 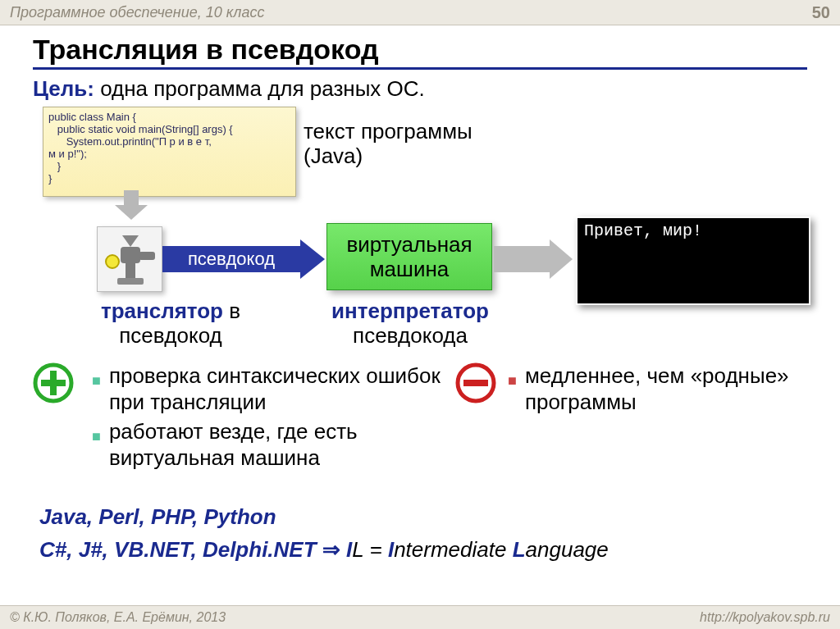 What do you see at coordinates (162, 311) in the screenshot?
I see `translator-caption-bold: транслятор` at bounding box center [162, 311].